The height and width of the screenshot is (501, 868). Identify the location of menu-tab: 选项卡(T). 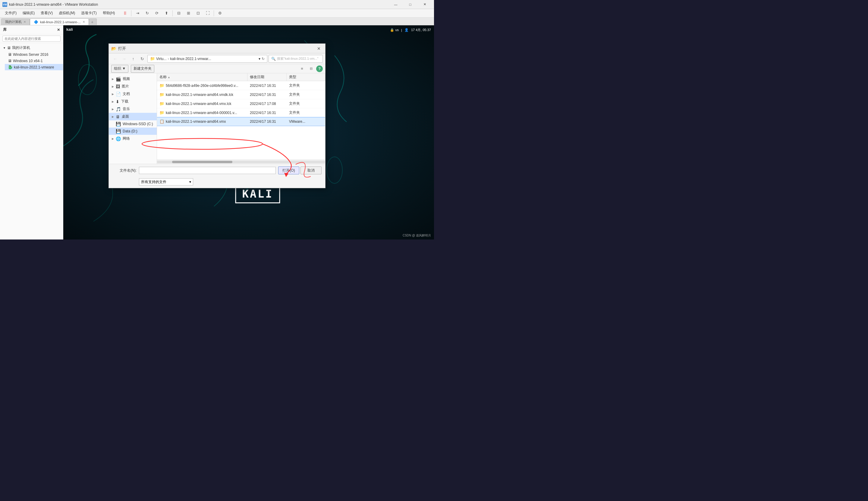
(89, 13).